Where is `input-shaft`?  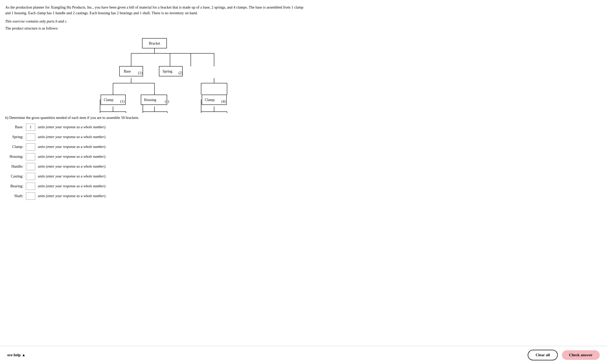
input-shaft is located at coordinates (31, 196).